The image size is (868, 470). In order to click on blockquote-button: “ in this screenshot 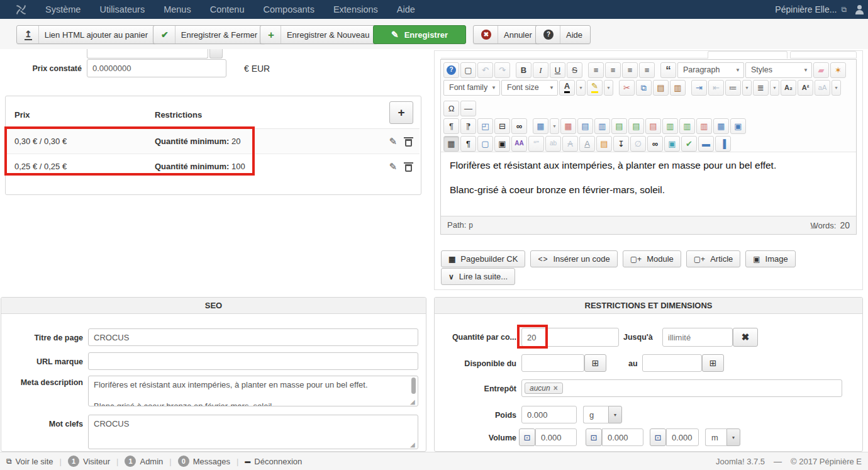, I will do `click(668, 70)`.